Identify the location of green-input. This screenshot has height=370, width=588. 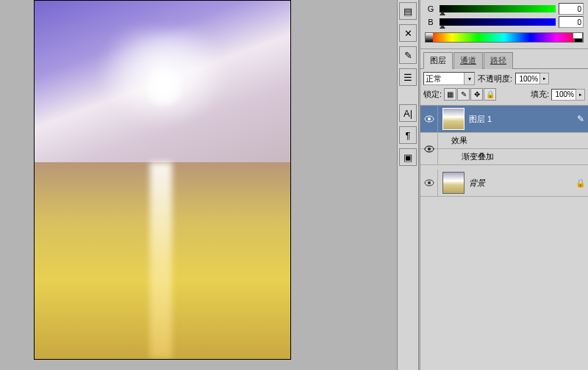
(571, 9).